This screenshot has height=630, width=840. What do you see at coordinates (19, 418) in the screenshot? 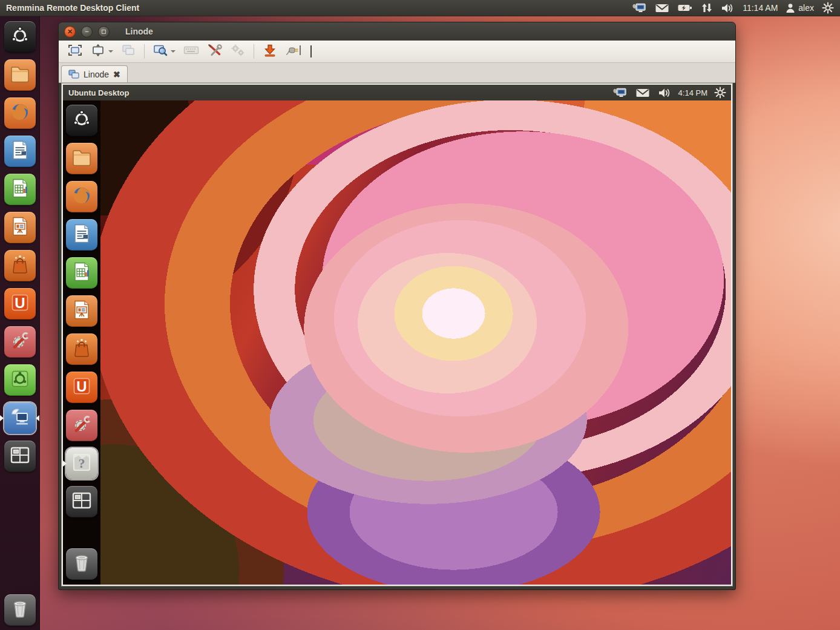
I see `launcher-slot-remmina` at bounding box center [19, 418].